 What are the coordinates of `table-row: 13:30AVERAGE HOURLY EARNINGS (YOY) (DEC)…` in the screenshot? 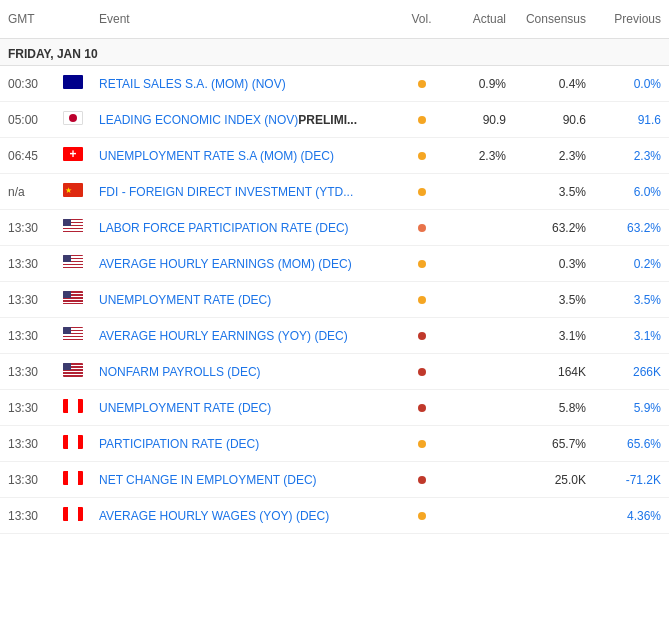 It's located at (334, 336).